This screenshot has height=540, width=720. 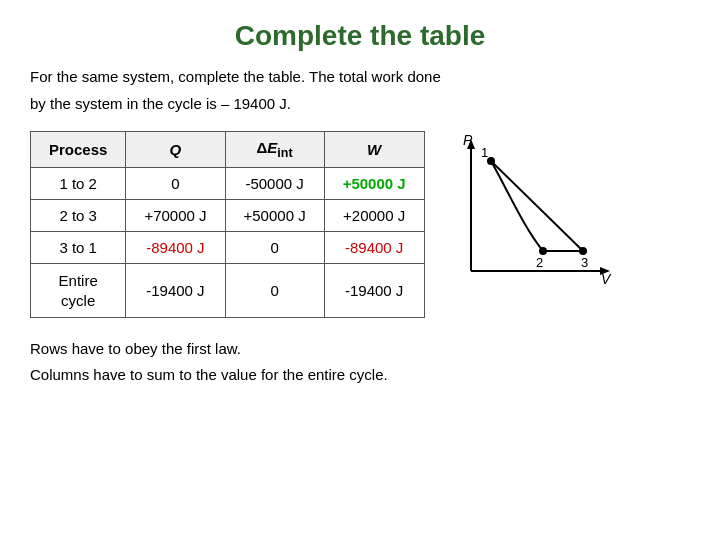 What do you see at coordinates (540, 262) in the screenshot?
I see `svg-text: 2` at bounding box center [540, 262].